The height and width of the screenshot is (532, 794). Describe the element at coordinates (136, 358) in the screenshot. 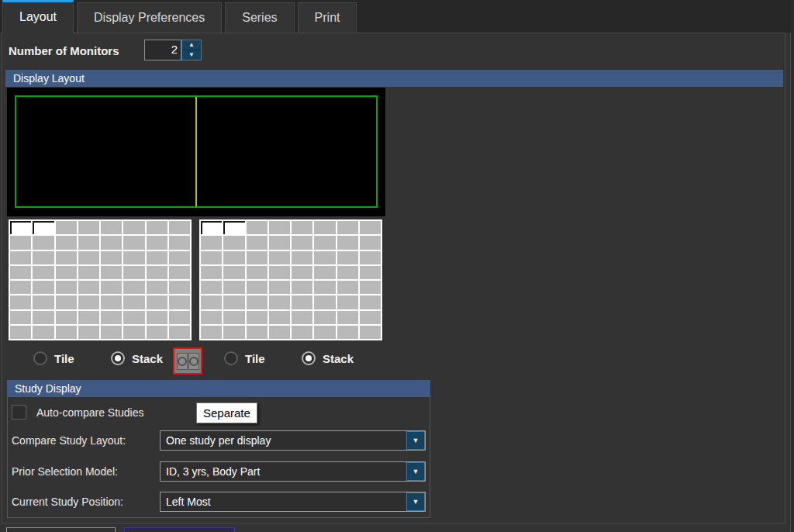

I see `monitor1-stack-radio: Stack` at that location.